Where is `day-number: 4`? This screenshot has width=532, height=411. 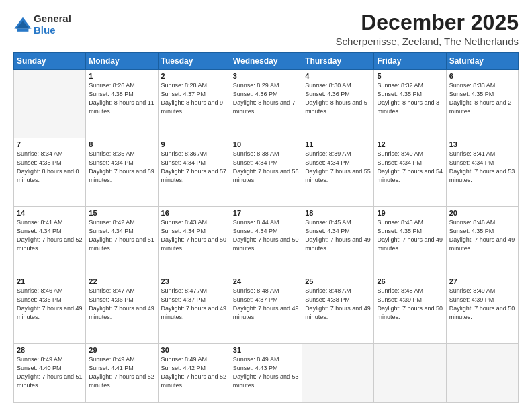
day-number: 4 is located at coordinates (338, 76).